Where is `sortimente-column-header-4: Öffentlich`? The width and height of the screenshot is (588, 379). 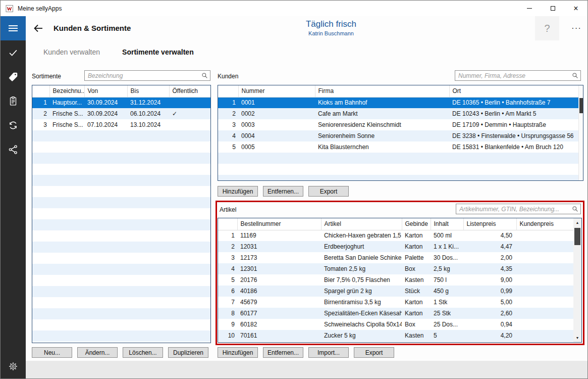
sortimente-column-header-4: Öffentlich is located at coordinates (190, 91).